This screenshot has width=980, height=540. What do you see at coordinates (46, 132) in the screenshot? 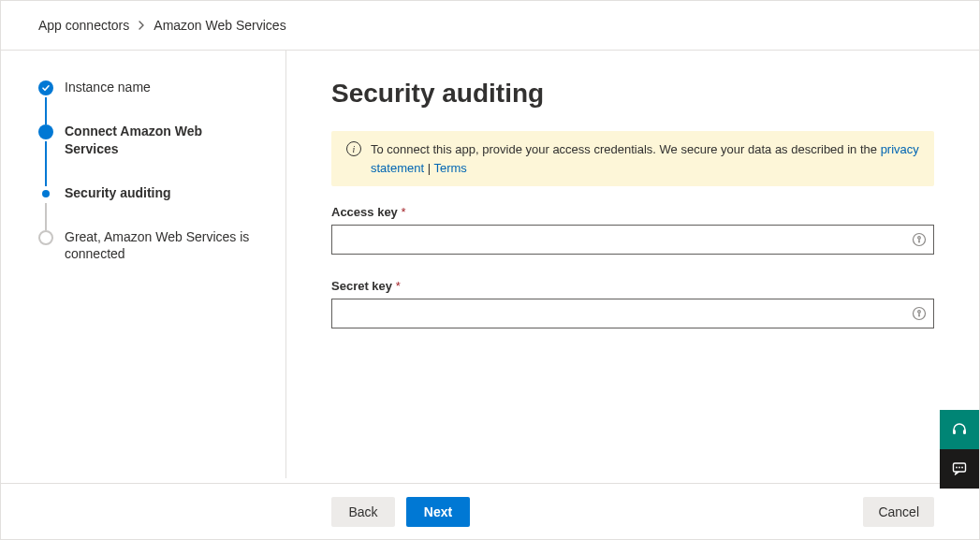
I see `step-marker-active-icon` at bounding box center [46, 132].